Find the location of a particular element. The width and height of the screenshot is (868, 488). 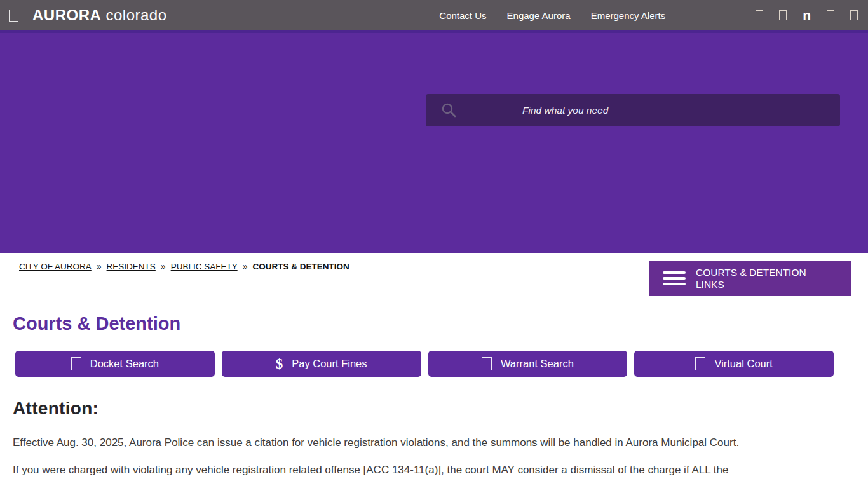

nextdoor-icon: n is located at coordinates (807, 15).